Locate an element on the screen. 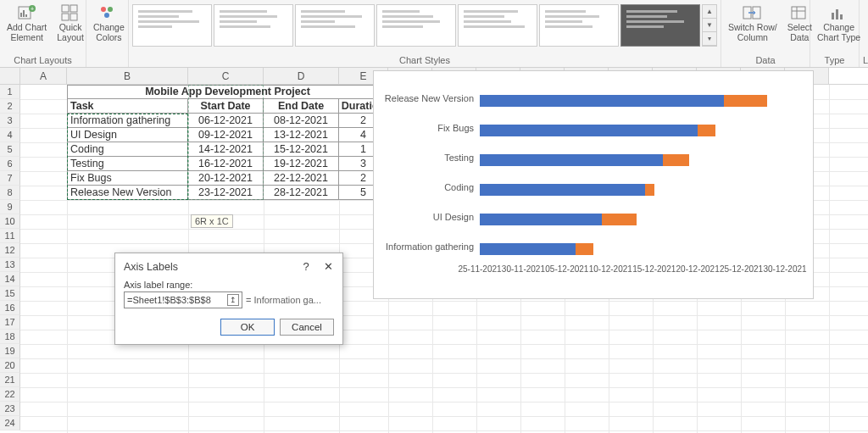  add-chart-element-button: + Add Chart Element is located at coordinates (27, 23).